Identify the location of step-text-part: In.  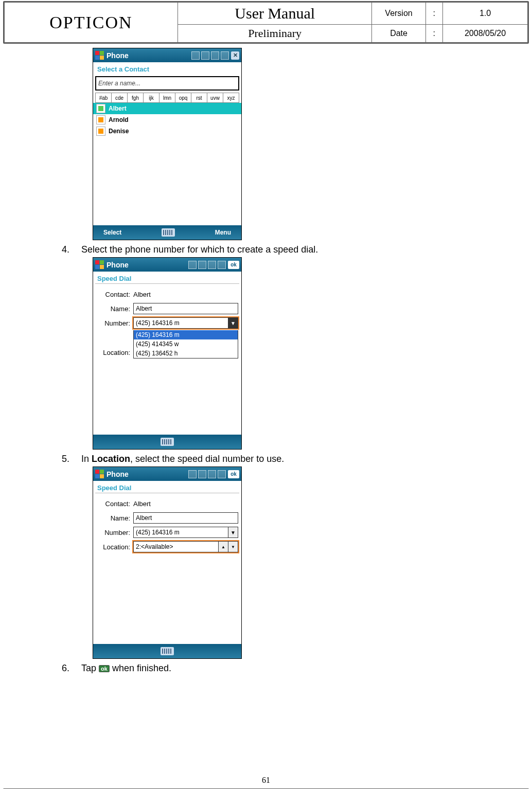
(86, 459).